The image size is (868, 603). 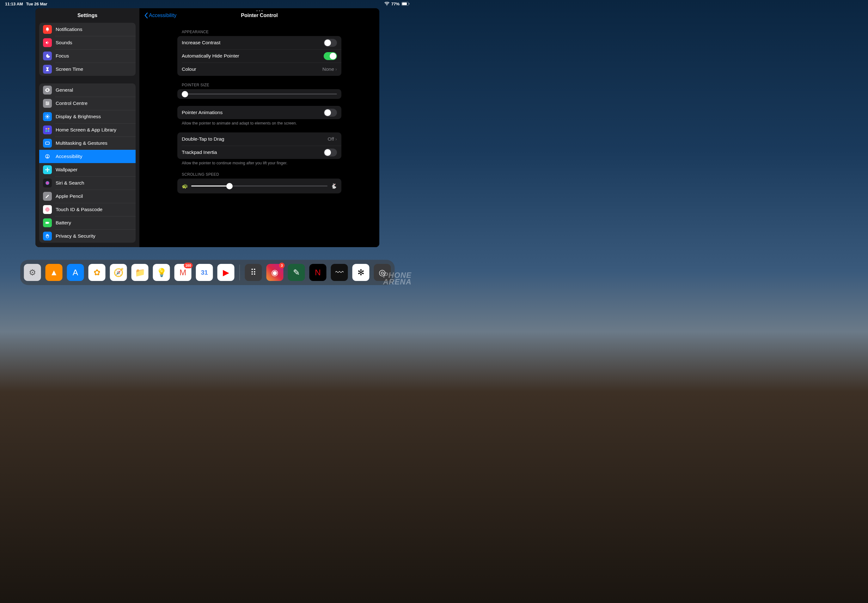 I want to click on sidebar-item-sounds: Sounds, so click(x=88, y=42).